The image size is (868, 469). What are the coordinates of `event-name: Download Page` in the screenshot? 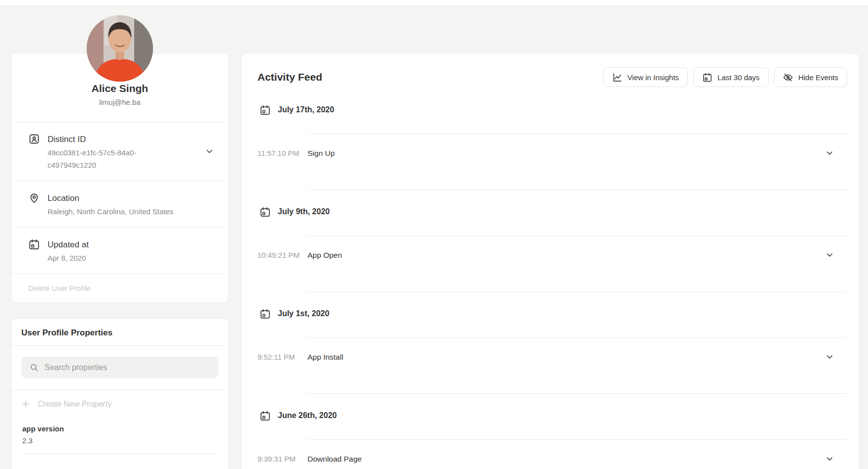 It's located at (566, 459).